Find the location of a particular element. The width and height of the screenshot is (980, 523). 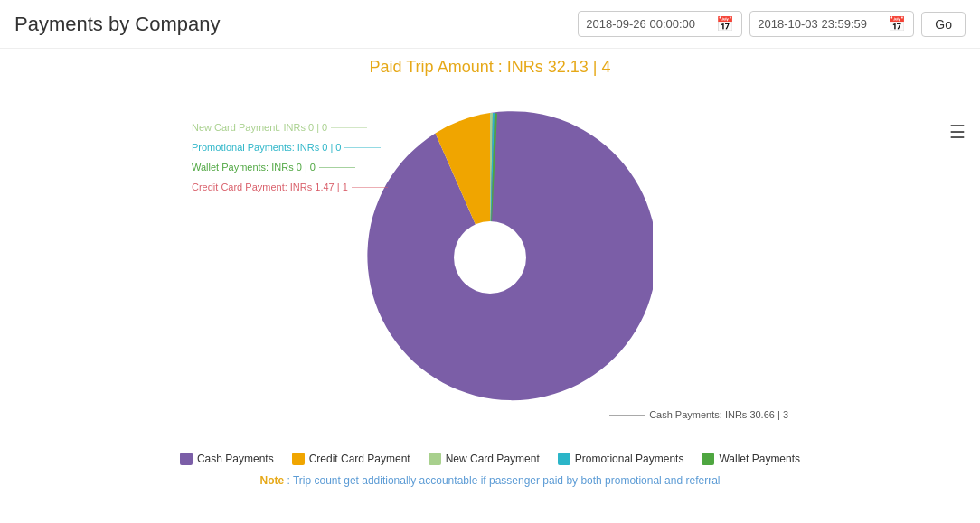

legend-wallet-label: Wallet Payments is located at coordinates (759, 459).